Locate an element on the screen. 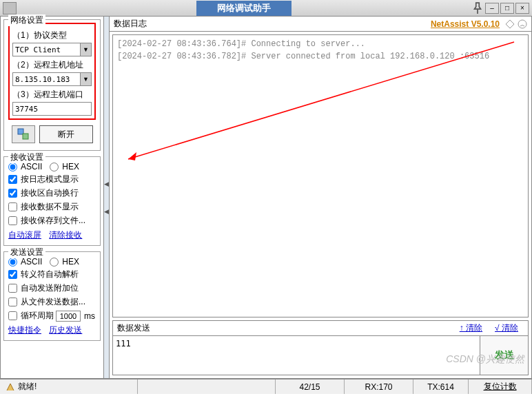 The height and width of the screenshot is (396, 532). log-title: 数据日志 is located at coordinates (130, 23).